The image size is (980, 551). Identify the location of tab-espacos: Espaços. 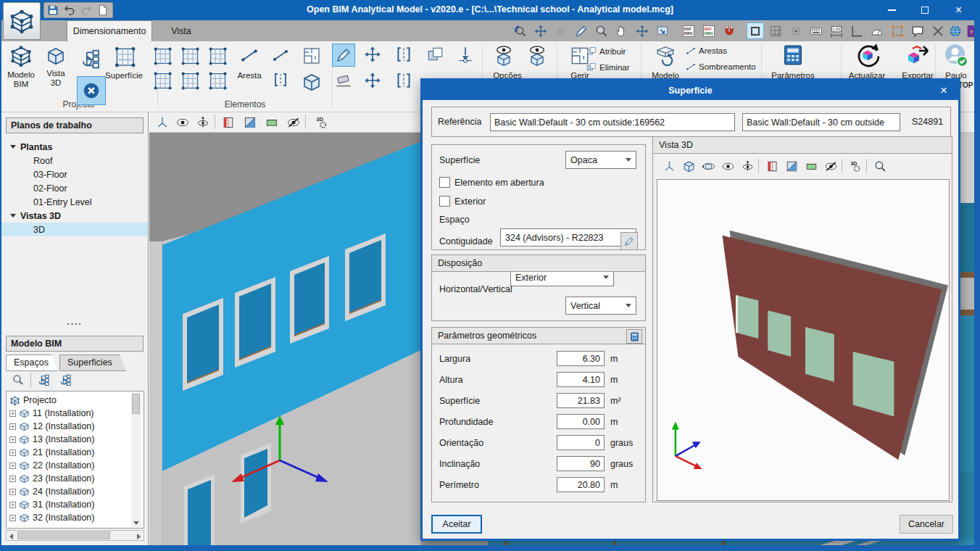
(32, 362).